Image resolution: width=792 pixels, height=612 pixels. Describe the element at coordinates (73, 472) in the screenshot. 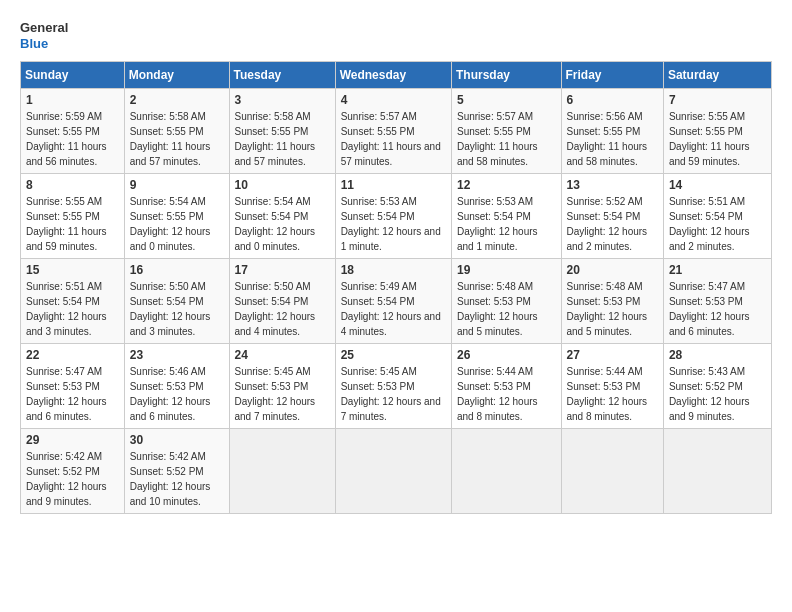

I see `calendar-cell: 29 Sunrise: 5:42 AM Sunset: 5:52 PM Dayl…` at that location.